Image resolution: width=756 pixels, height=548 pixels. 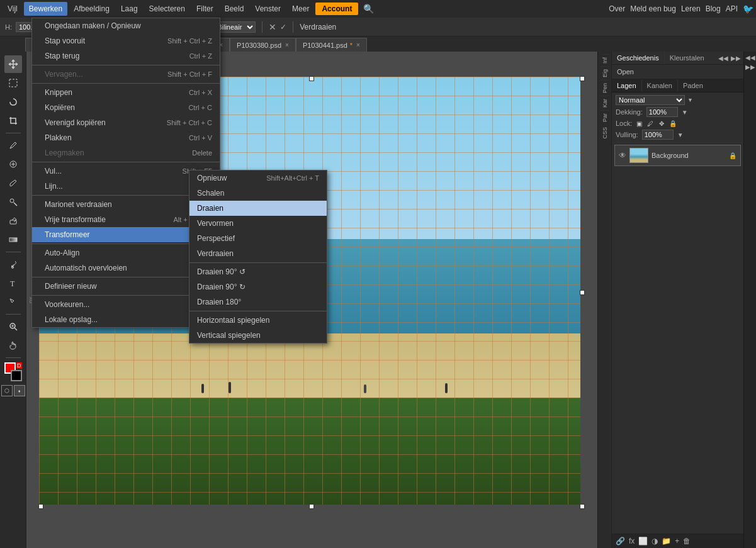 What do you see at coordinates (126, 138) in the screenshot?
I see `menu-plakken: Plakken Ctrl + V` at bounding box center [126, 138].